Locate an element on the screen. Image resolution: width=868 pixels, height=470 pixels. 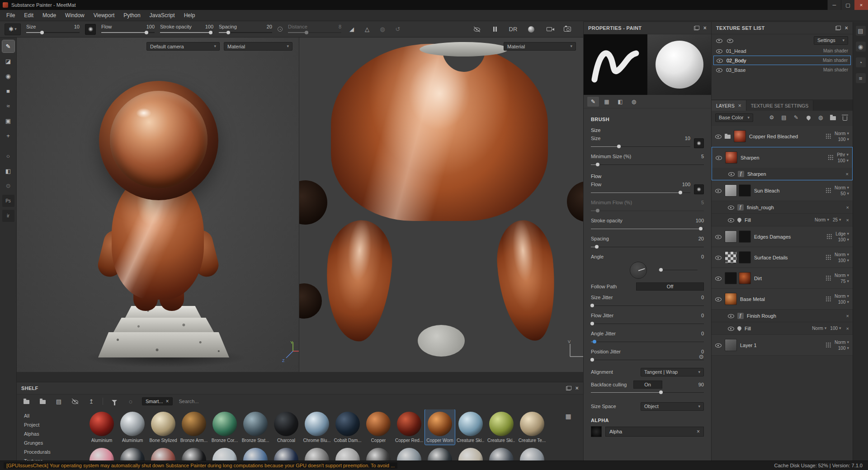
toolbar-stroke-opacity-slider is located at coordinates (187, 33).